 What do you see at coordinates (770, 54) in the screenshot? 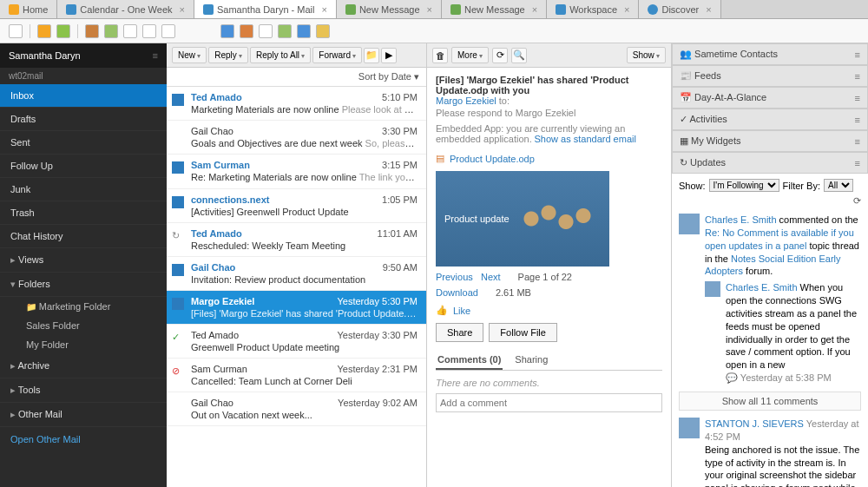
I see `acc-sametime: 👥 Sametime Contacts≡` at bounding box center [770, 54].